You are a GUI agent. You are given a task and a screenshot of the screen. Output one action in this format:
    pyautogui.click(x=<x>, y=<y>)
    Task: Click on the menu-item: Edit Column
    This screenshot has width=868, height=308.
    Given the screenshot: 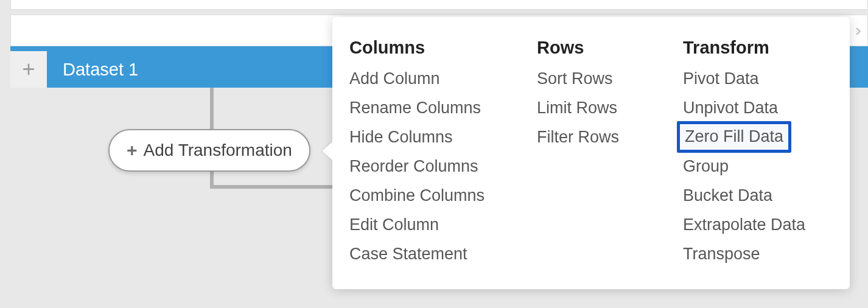 What is the action you would take?
    pyautogui.click(x=437, y=225)
    